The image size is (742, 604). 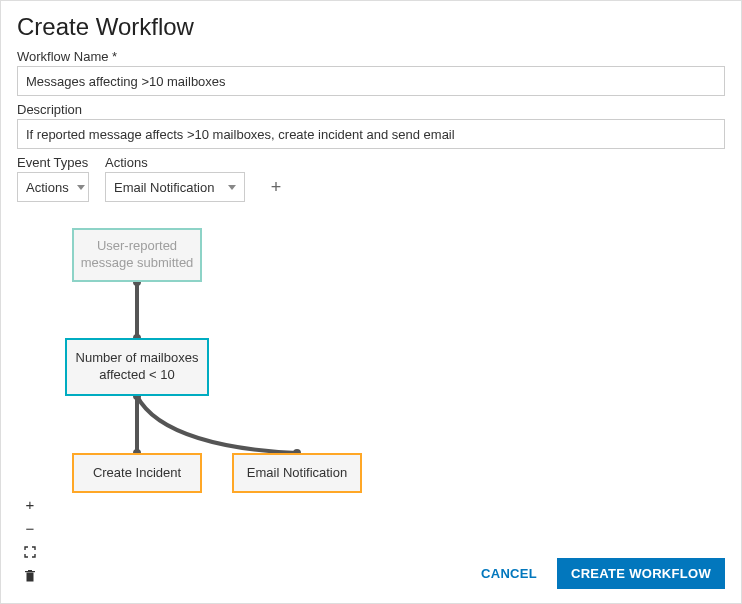 I want to click on actions-label: Actions, so click(x=175, y=162).